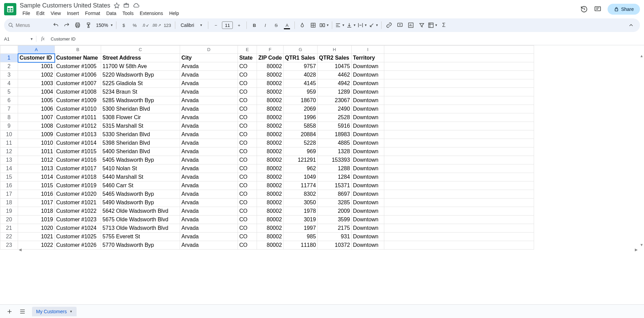 The image size is (644, 318). Describe the element at coordinates (247, 143) in the screenshot. I see `cell-E11: CO` at that location.